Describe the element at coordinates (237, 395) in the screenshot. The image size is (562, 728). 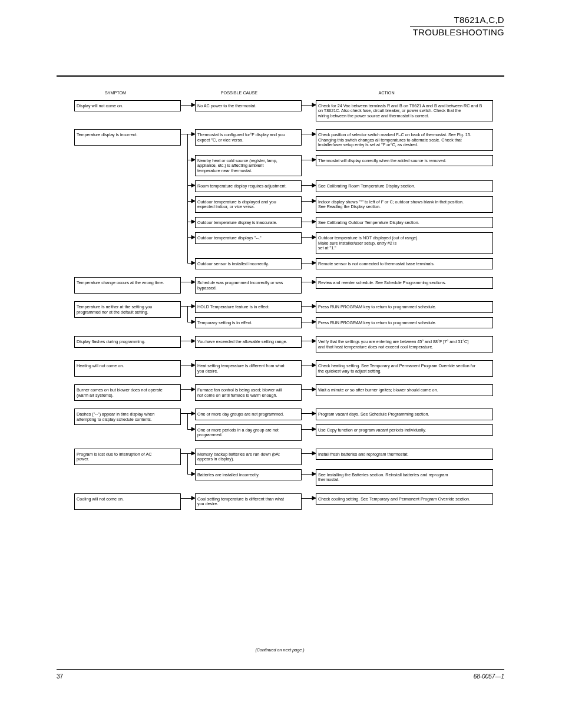
I see `svg-text:not come on until furnace is w: not come on until furnace is warm enough…` at that location.